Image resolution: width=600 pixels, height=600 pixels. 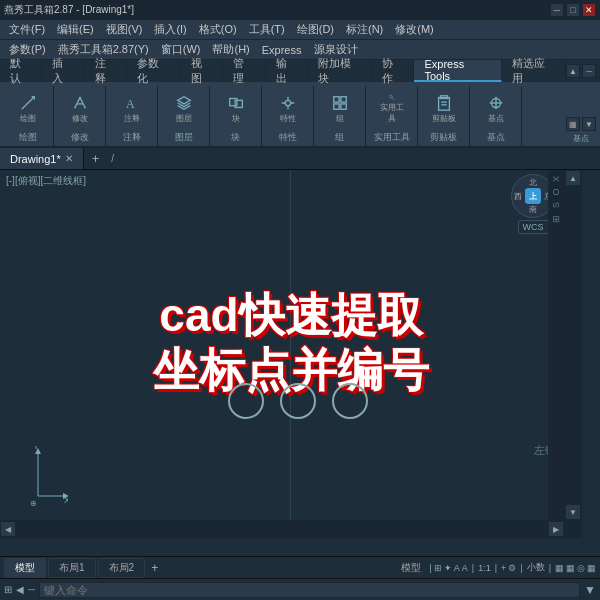 I want to click on overlay-text: cad快速提取 坐标点并编号, so click(x=291, y=343).